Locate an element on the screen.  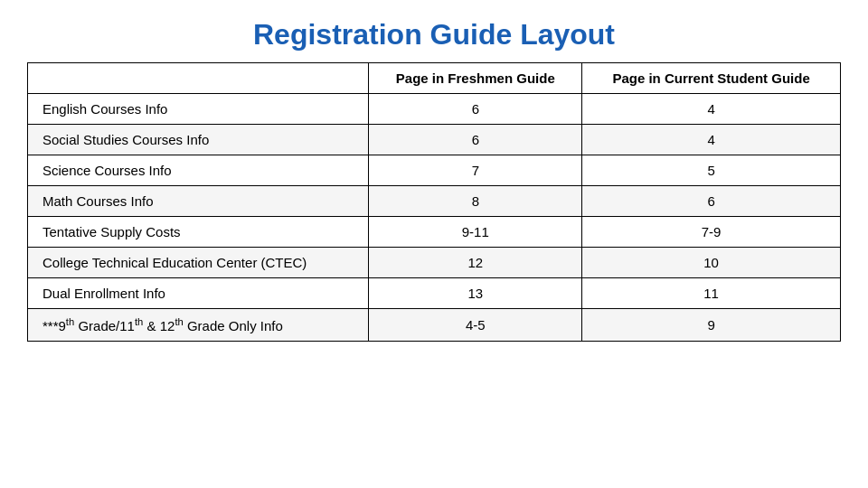
row-freshmen: 9-11 is located at coordinates (476, 232).